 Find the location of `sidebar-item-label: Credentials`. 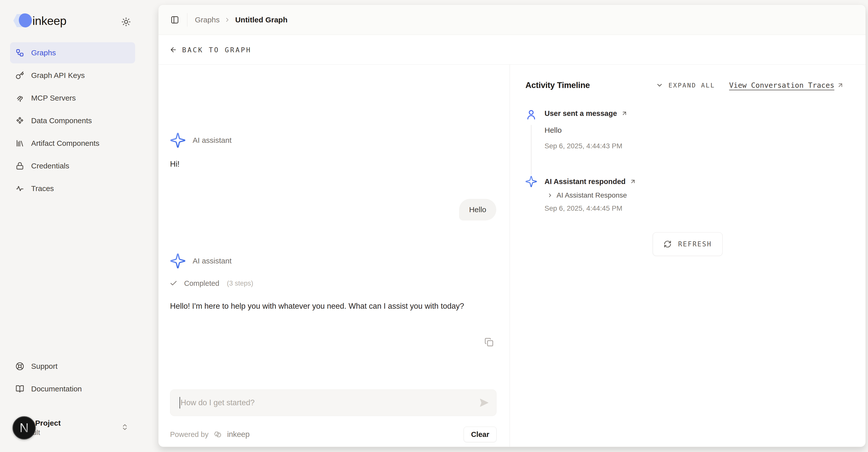

sidebar-item-label: Credentials is located at coordinates (50, 166).